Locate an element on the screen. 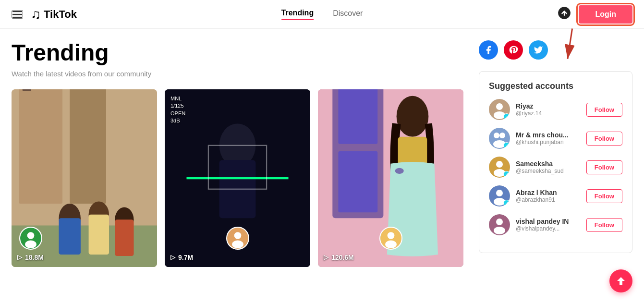 This screenshot has width=644, height=304. login-button: Login is located at coordinates (606, 14).